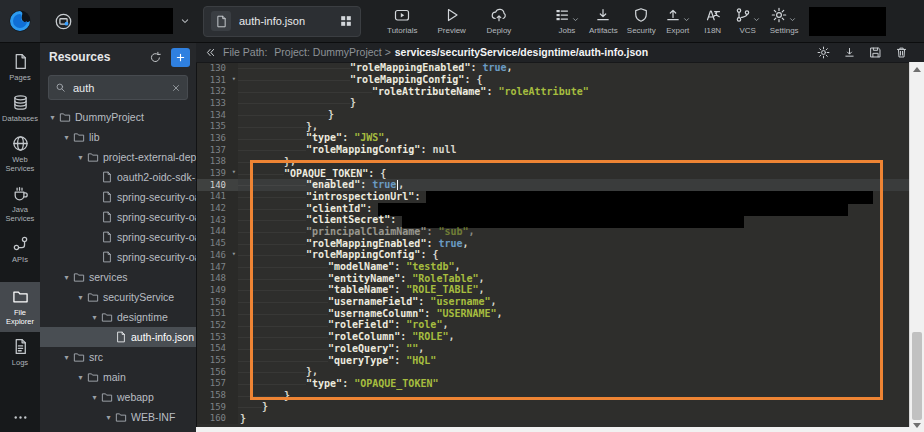  What do you see at coordinates (176, 88) in the screenshot?
I see `clear-search-icon` at bounding box center [176, 88].